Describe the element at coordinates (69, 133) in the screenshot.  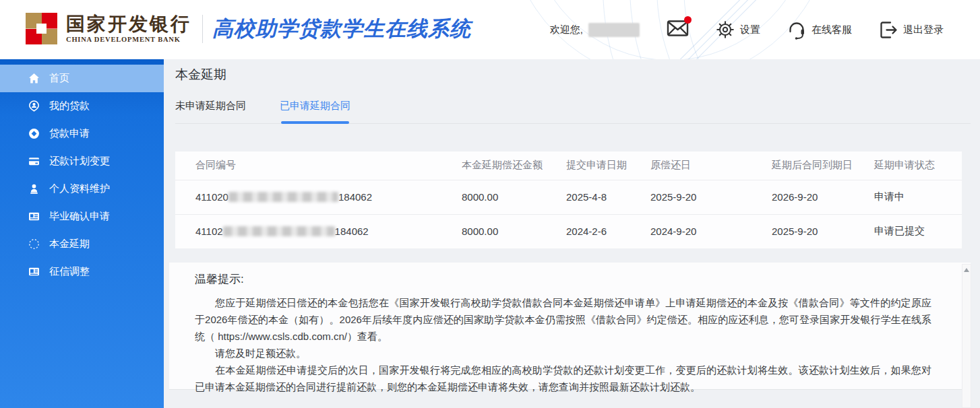
I see `sidebar-item-label: 贷款申请` at that location.